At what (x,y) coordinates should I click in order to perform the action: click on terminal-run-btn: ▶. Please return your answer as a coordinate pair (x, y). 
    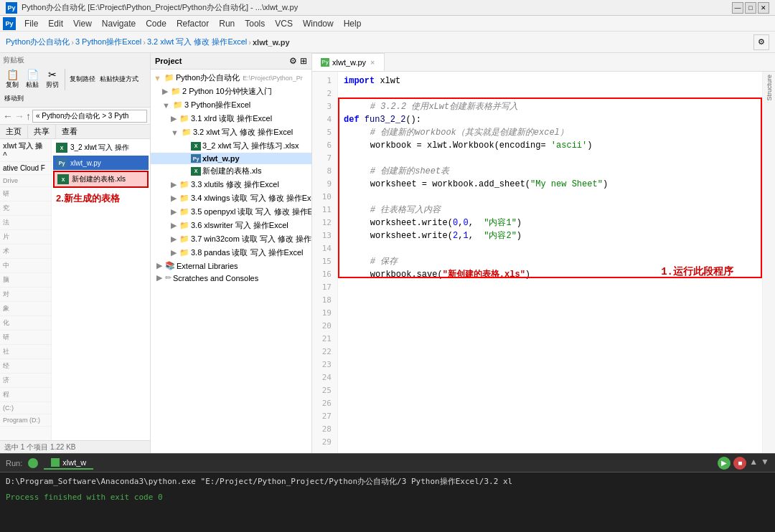
    Looking at the image, I should click on (724, 463).